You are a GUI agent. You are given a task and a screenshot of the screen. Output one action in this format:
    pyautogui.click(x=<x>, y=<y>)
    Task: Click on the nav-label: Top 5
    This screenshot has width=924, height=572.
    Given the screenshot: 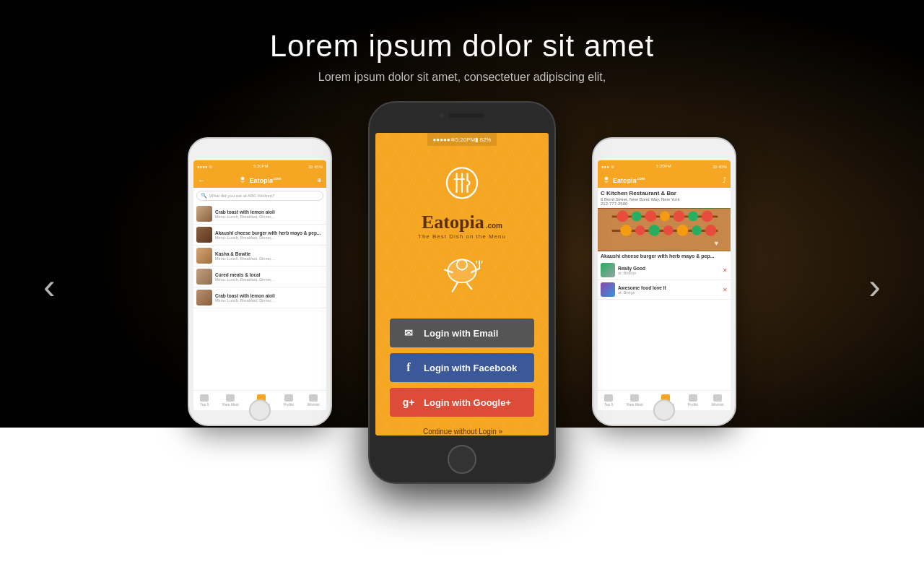 What is the action you would take?
    pyautogui.click(x=204, y=404)
    